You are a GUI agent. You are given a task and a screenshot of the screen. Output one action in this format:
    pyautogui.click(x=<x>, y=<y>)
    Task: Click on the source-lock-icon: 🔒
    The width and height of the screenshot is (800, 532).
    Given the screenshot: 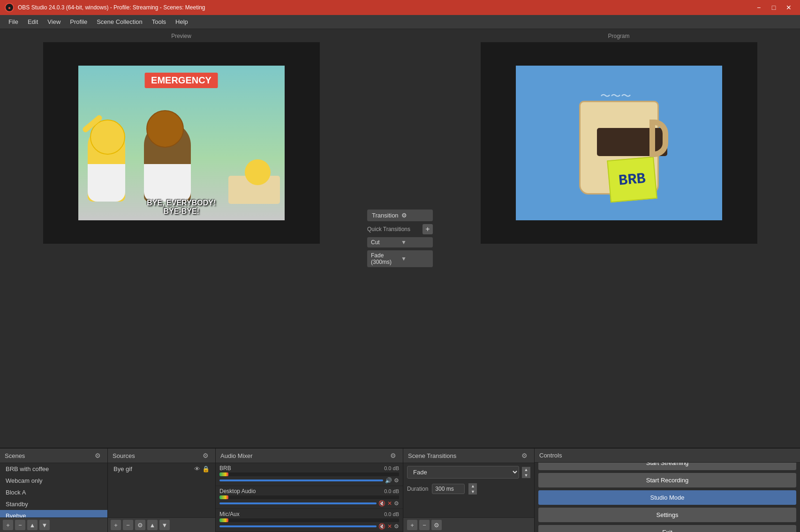 What is the action you would take?
    pyautogui.click(x=206, y=469)
    